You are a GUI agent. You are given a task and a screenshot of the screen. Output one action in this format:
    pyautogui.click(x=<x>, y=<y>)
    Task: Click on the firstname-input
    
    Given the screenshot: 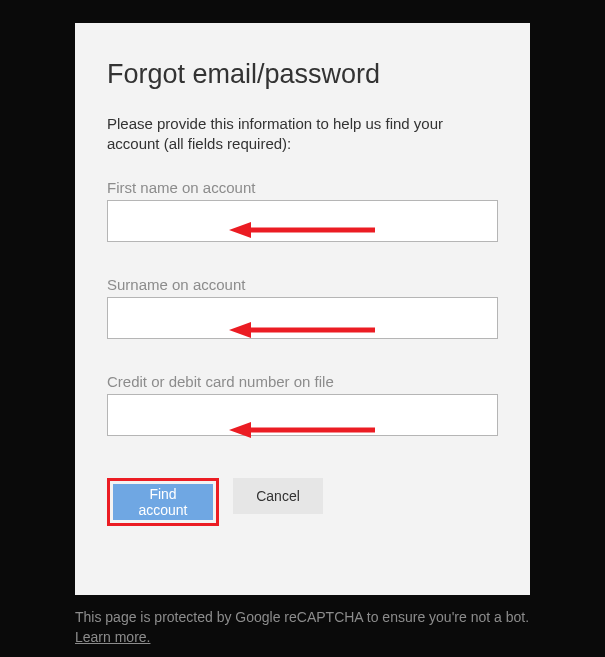 What is the action you would take?
    pyautogui.click(x=302, y=221)
    